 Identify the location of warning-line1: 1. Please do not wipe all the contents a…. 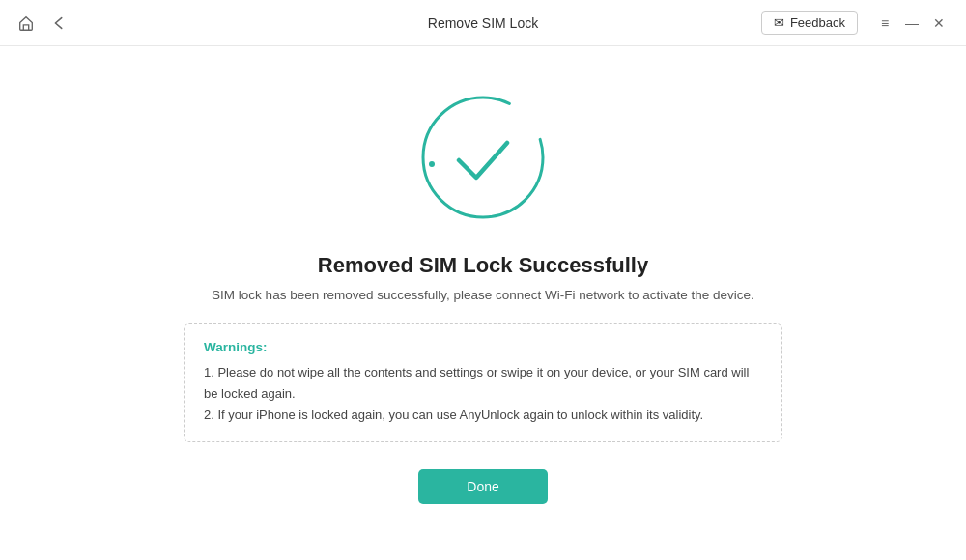
(476, 382).